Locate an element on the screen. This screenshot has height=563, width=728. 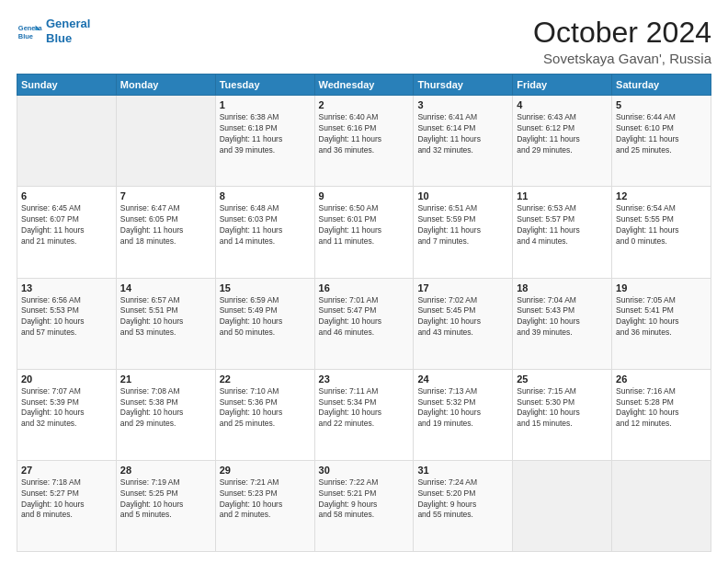
day-info: Sunrise: 7:10 AM Sunset: 5:36 PM Dayligh… is located at coordinates (265, 408).